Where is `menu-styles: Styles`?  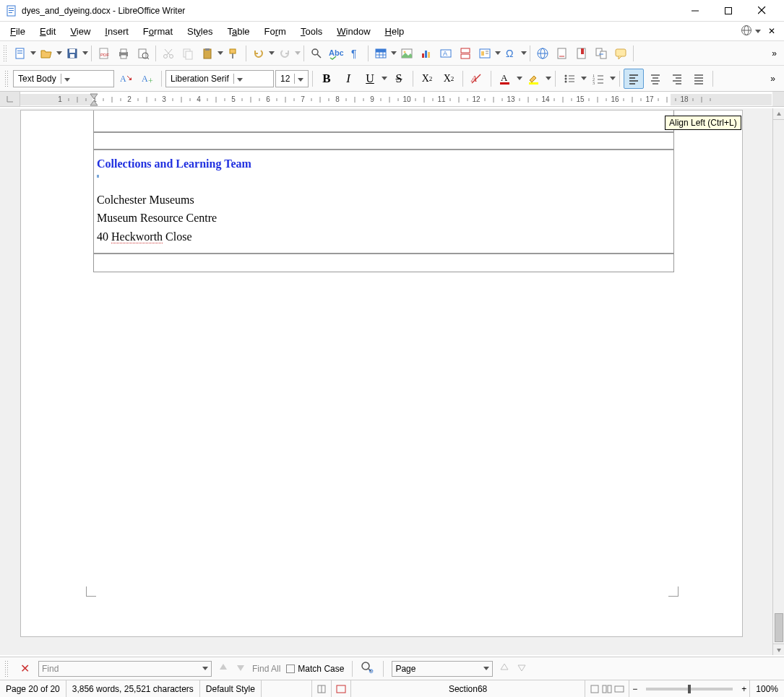
menu-styles: Styles is located at coordinates (199, 32).